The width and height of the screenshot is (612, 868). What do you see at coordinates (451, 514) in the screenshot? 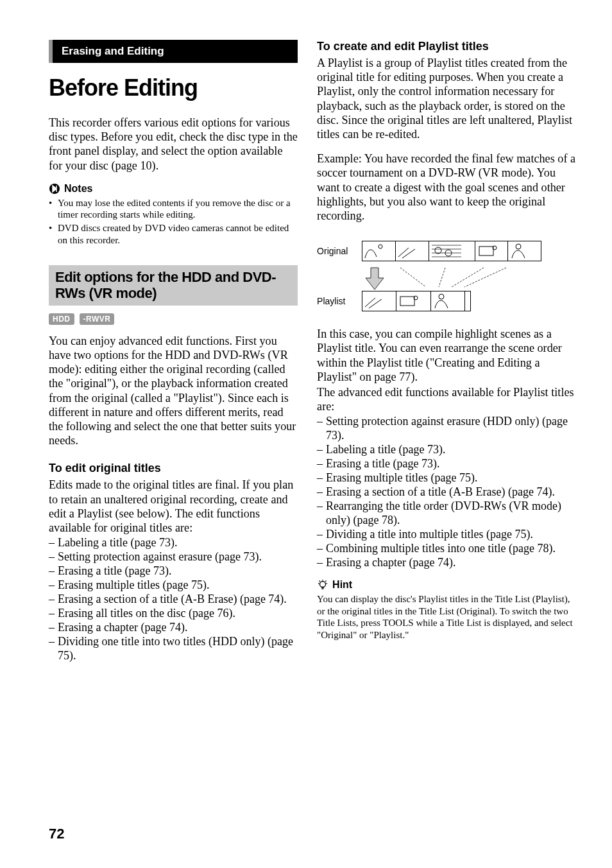
I see `list-text: Rearranging the title order (DVD-RWs (VR…` at bounding box center [451, 514].